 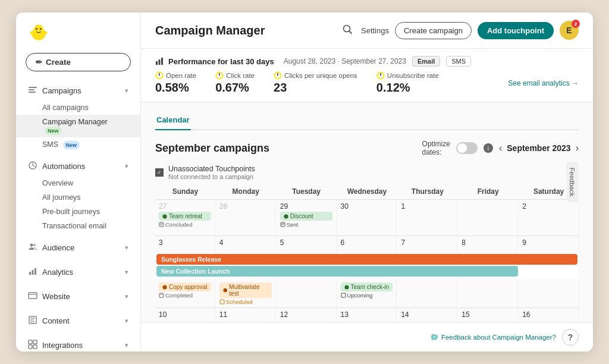 What do you see at coordinates (79, 62) in the screenshot?
I see `create-button: ✏ Create` at bounding box center [79, 62].